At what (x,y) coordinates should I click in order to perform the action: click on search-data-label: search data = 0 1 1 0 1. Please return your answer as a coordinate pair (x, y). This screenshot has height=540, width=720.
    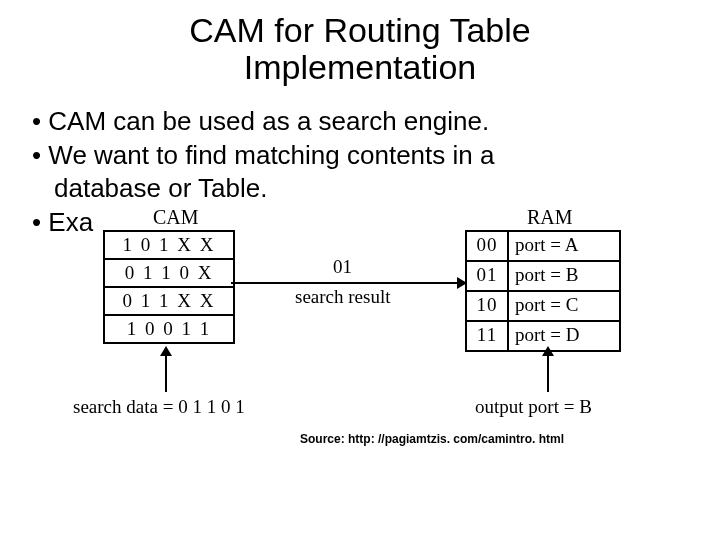
    Looking at the image, I should click on (159, 407).